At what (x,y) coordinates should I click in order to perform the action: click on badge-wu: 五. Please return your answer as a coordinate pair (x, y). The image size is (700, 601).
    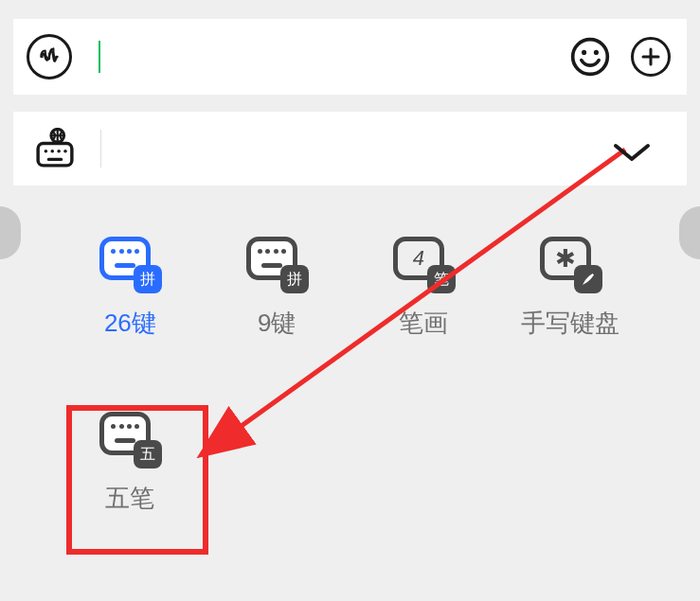
    Looking at the image, I should click on (148, 454).